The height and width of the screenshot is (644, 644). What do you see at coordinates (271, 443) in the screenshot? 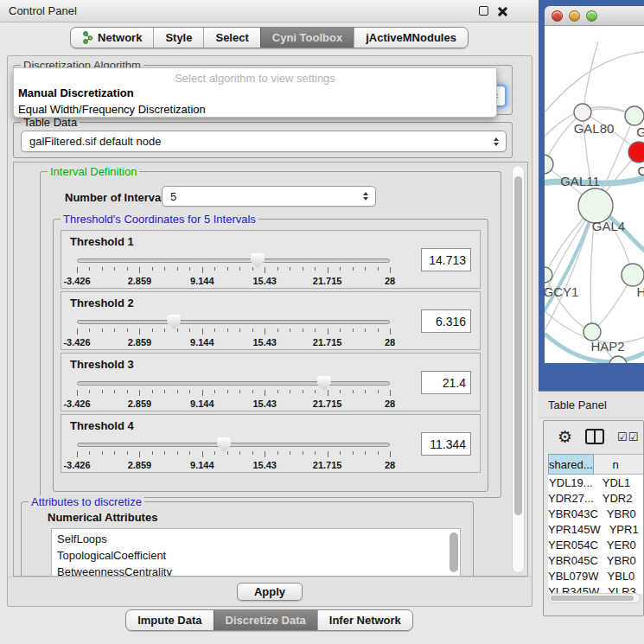
I see `threshold-panel: Threshold 4 -3.4262.8599.14415.4321.7152…` at bounding box center [271, 443].